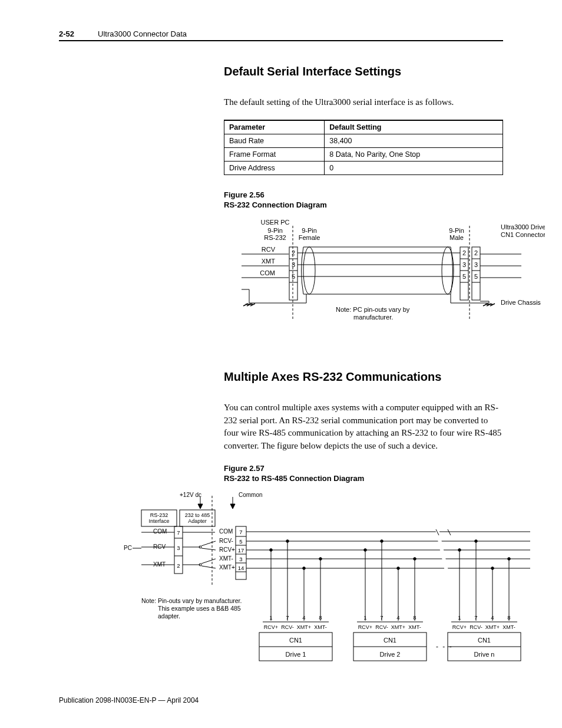 This screenshot has width=562, height=728. What do you see at coordinates (198, 515) in the screenshot?
I see `svg-text: 232 to 485` at bounding box center [198, 515].